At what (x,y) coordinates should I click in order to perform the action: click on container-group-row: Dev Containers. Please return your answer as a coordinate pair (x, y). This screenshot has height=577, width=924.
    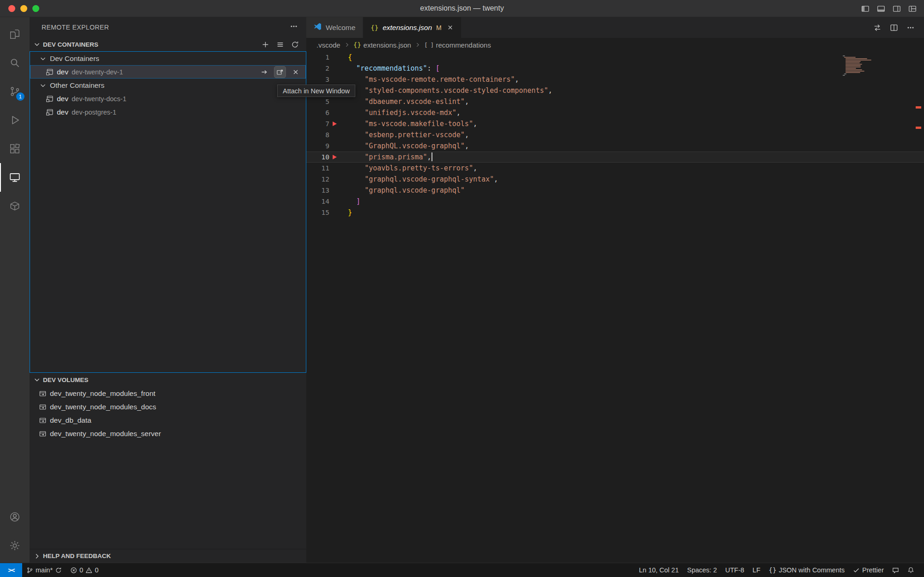
    Looking at the image, I should click on (168, 58).